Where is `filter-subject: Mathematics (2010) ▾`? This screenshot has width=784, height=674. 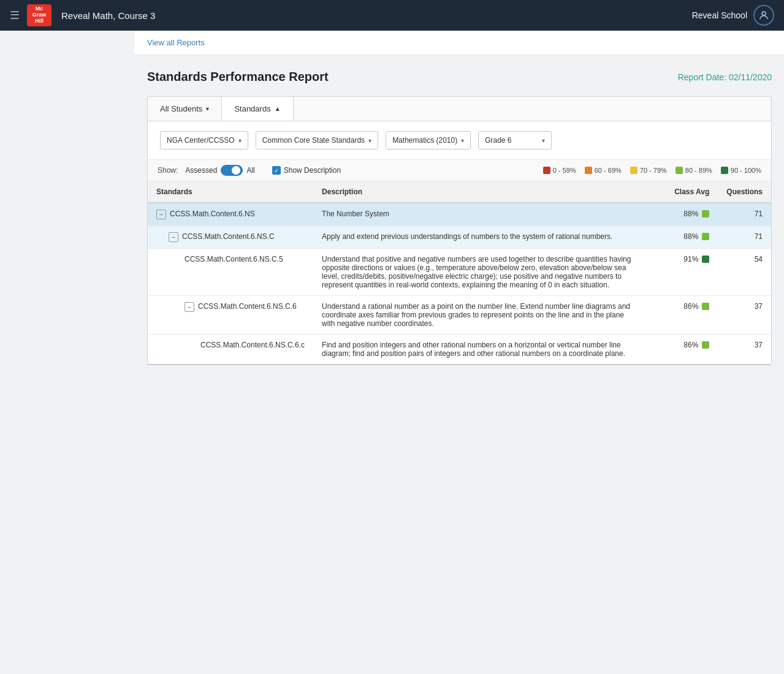 filter-subject: Mathematics (2010) ▾ is located at coordinates (428, 140).